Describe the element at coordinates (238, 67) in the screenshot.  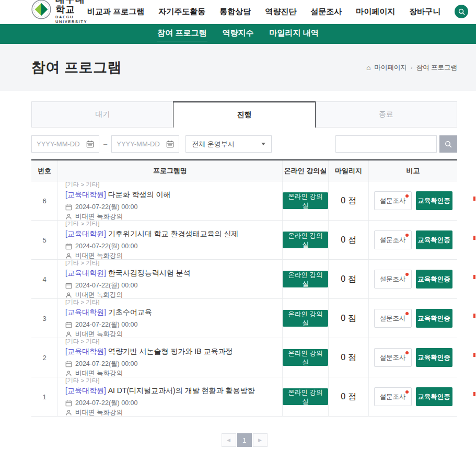
I see `page-head: 참여 프로그램 ⌂ 마이페이지 › 참여 프로그램` at that location.